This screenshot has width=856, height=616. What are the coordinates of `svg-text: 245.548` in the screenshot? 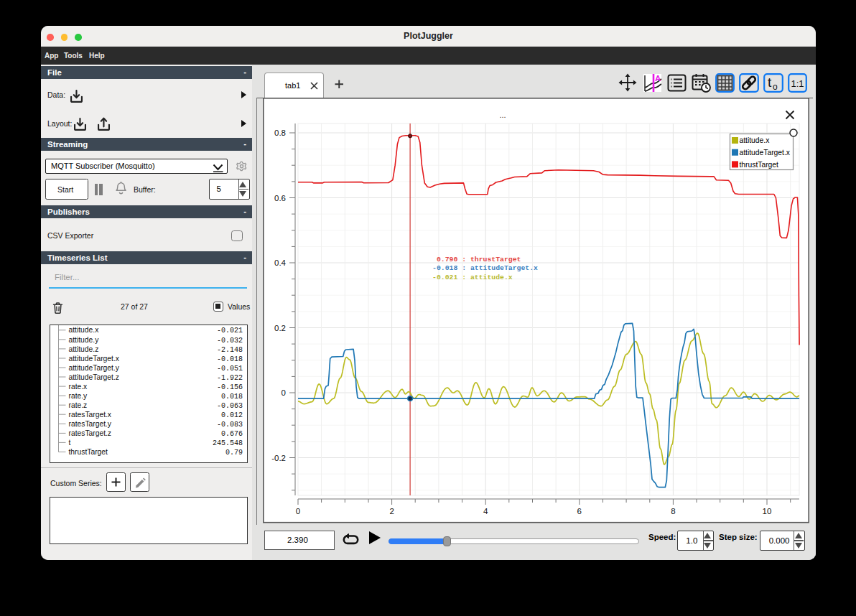 It's located at (227, 444).